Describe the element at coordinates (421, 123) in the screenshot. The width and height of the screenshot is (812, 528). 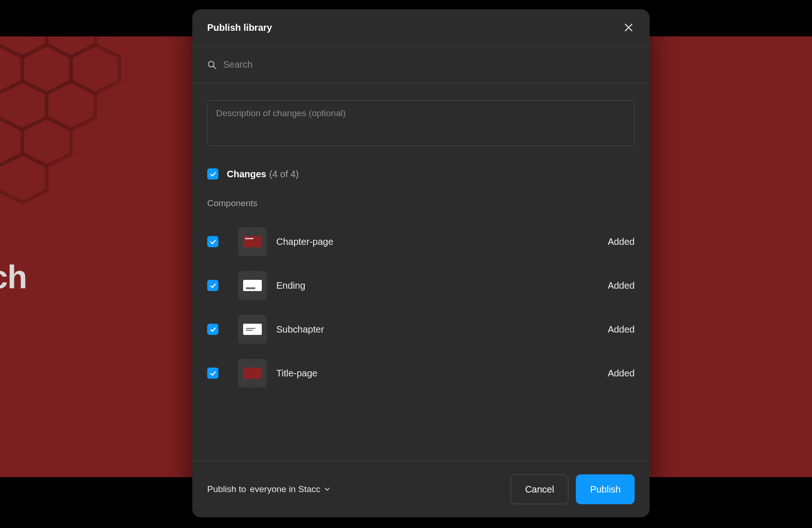
I see `description-input` at that location.